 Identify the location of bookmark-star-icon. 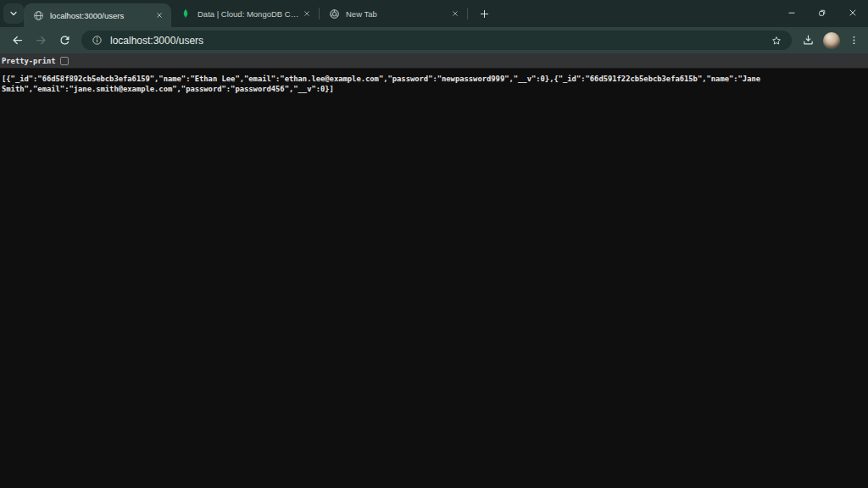
(776, 41).